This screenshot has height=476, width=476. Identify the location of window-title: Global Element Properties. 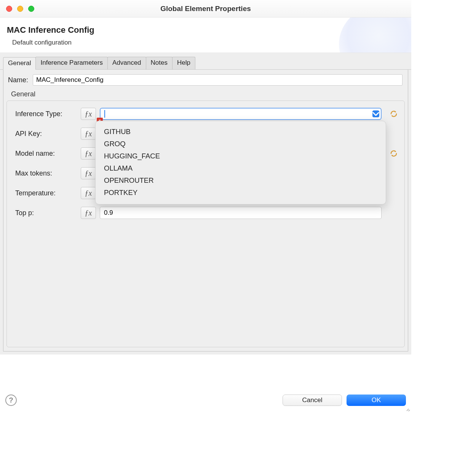
(206, 9).